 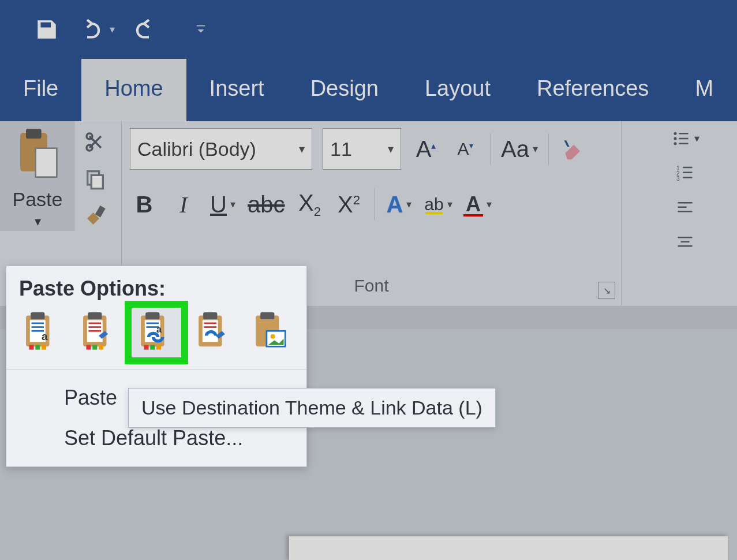 What do you see at coordinates (184, 204) in the screenshot?
I see `italic-button: I` at bounding box center [184, 204].